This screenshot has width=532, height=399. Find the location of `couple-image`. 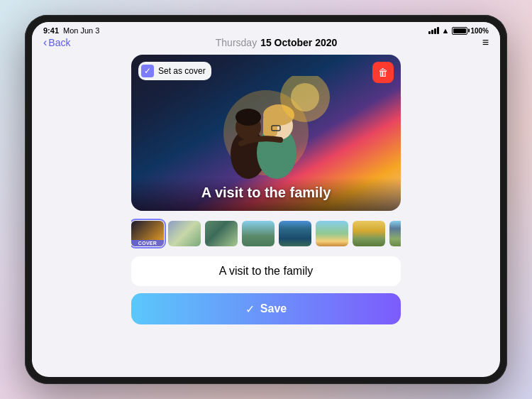

couple-image is located at coordinates (266, 129).